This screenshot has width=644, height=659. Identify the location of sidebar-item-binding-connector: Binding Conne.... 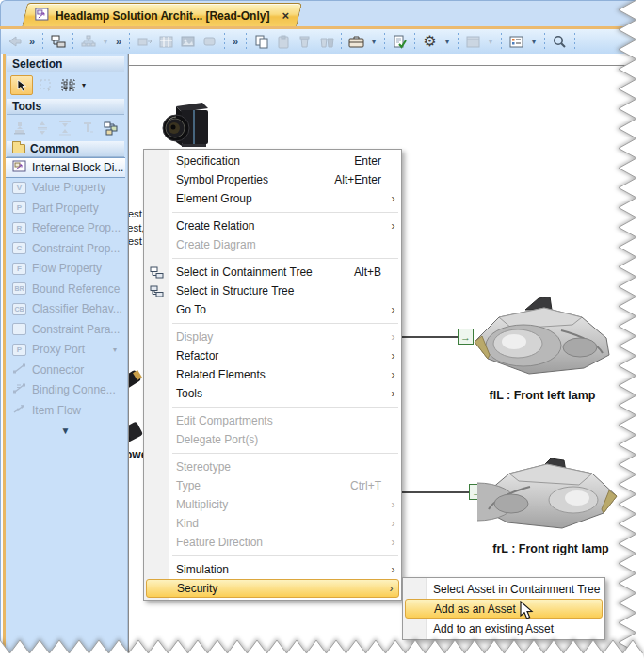
(66, 391).